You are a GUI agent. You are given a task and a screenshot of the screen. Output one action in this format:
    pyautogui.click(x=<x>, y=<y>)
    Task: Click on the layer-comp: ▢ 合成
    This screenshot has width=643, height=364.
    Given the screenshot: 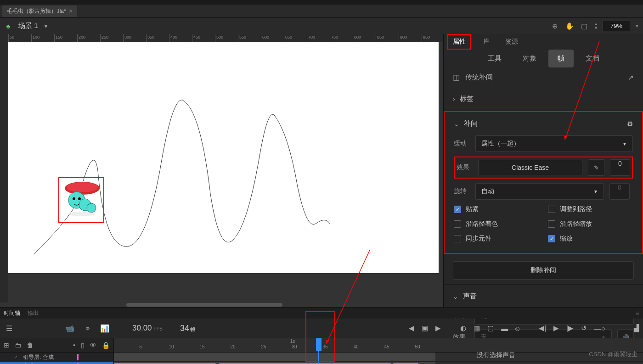 What is the action you would take?
    pyautogui.click(x=57, y=363)
    